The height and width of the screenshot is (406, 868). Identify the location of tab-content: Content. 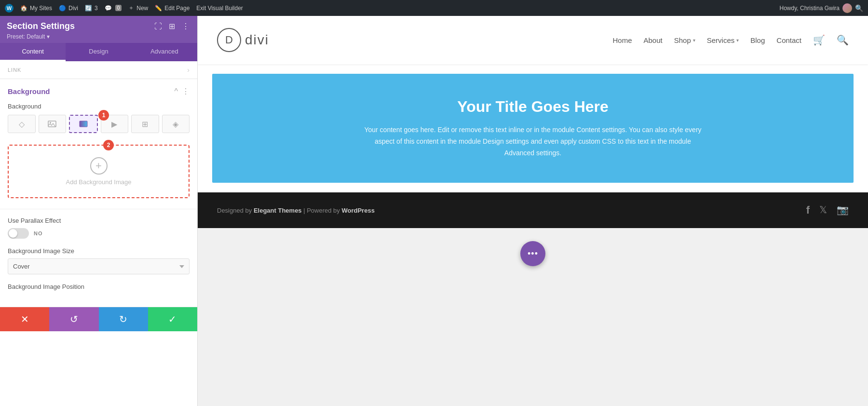
(33, 52).